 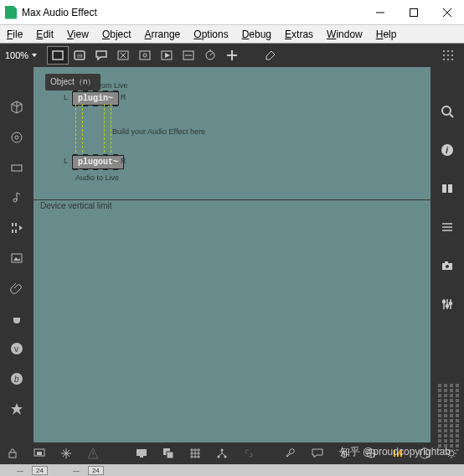 I want to click on title-bar: Max Audio Effect, so click(x=232, y=13).